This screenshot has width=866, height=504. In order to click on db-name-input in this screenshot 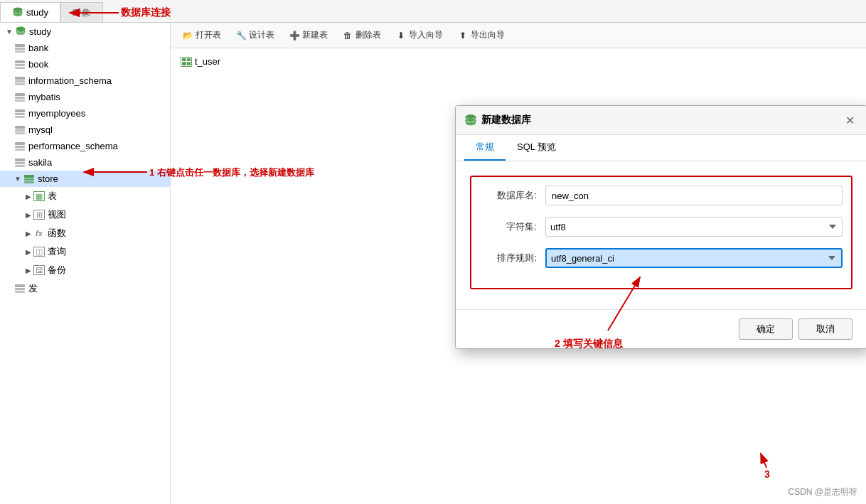, I will do `click(694, 195)`.